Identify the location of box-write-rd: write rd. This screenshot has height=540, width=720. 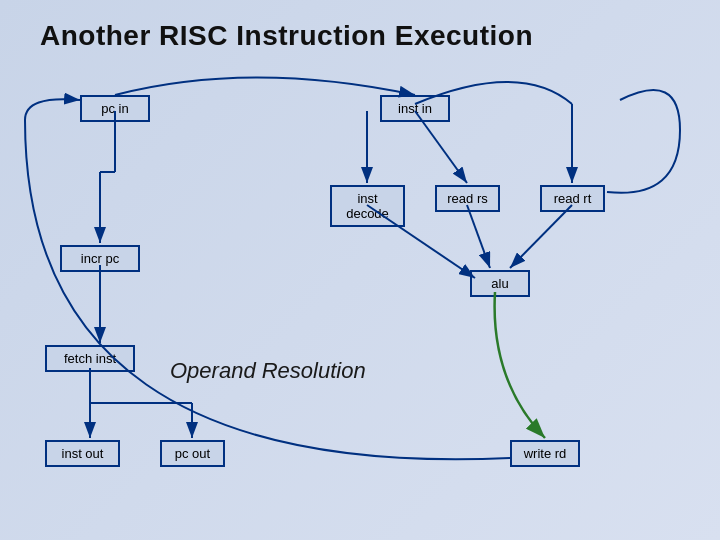
(545, 454).